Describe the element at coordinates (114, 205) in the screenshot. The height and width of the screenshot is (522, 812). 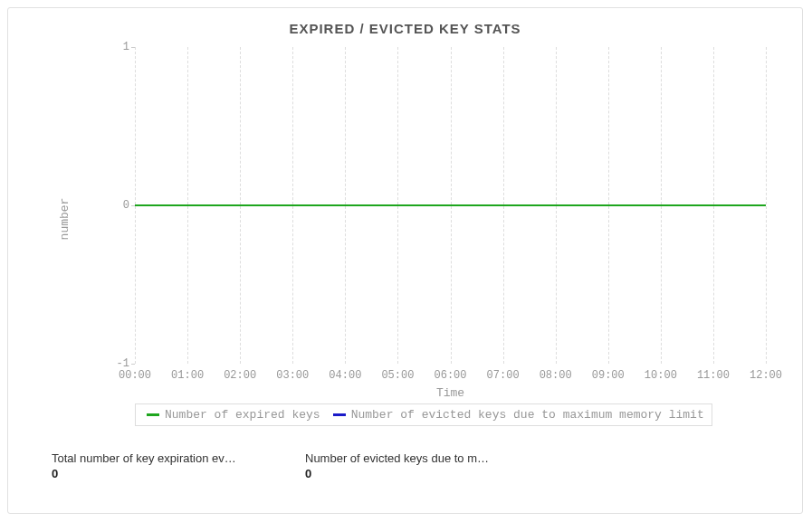
I see `y-axis-ticks: 1 0 -1` at that location.